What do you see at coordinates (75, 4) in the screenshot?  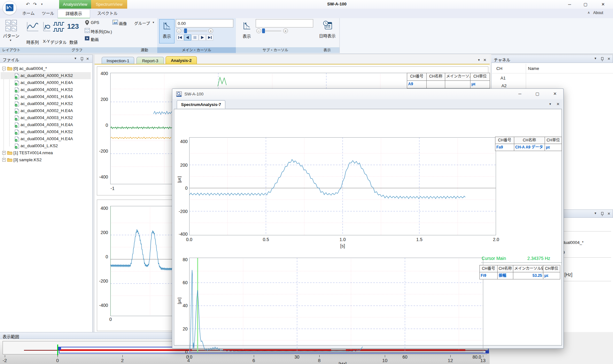 I see `view-tab-analysisview: AnalysisView` at bounding box center [75, 4].